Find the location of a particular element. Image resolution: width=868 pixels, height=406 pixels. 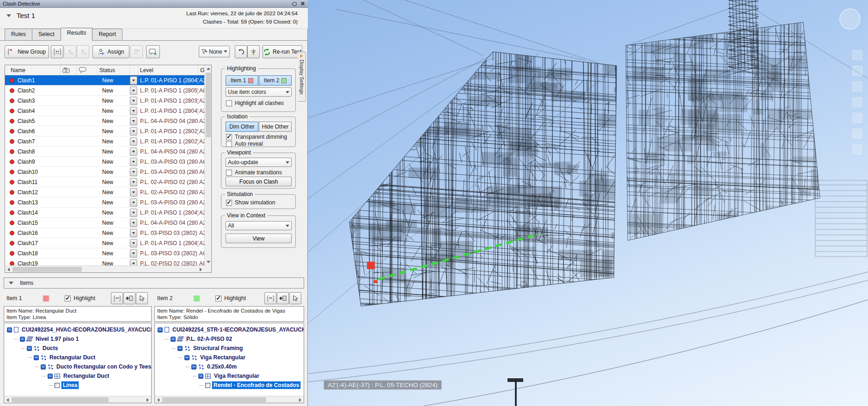

collapse-test-icon is located at coordinates (9, 16).